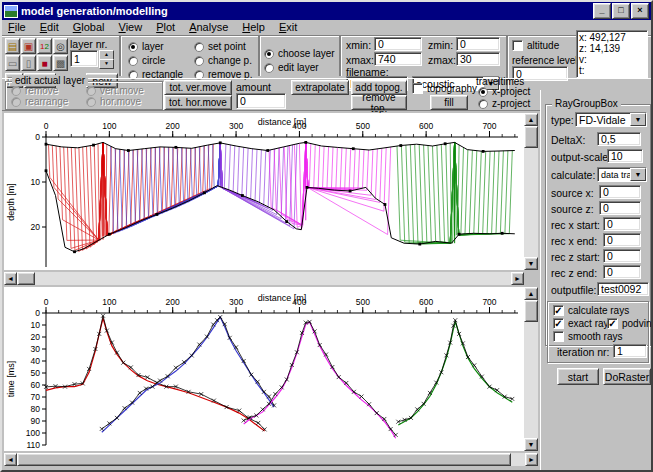  I want to click on source-x-input, so click(620, 192).